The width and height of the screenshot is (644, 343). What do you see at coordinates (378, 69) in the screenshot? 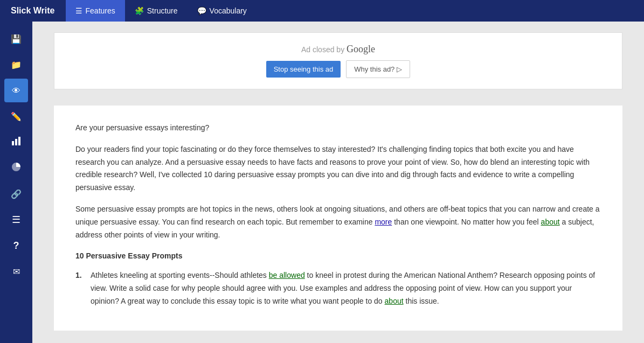
I see `why-ad-button: Why this ad? ▷` at bounding box center [378, 69].